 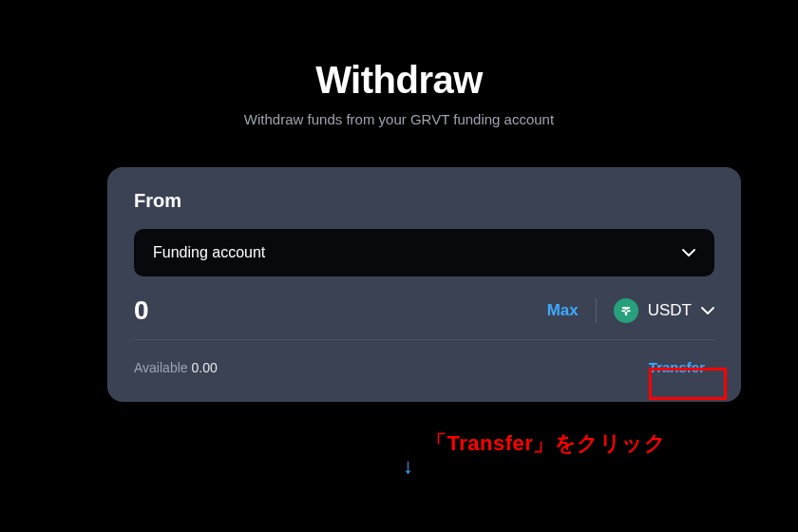 I want to click on page-subtitle: Withdraw funds from your GRVT funding ac…, so click(x=399, y=120).